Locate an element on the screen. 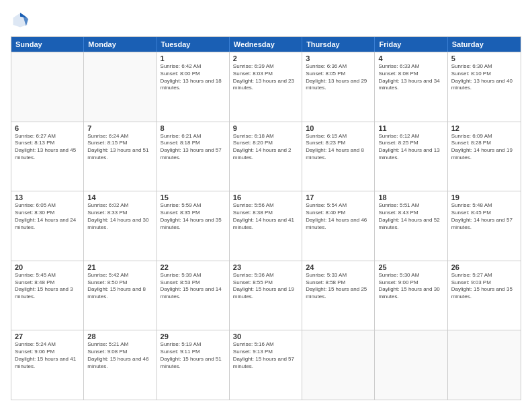 This screenshot has height=411, width=532. day-info: Sunrise: 6:24 AM Sunset: 8:15 PM Dayligh… is located at coordinates (120, 148).